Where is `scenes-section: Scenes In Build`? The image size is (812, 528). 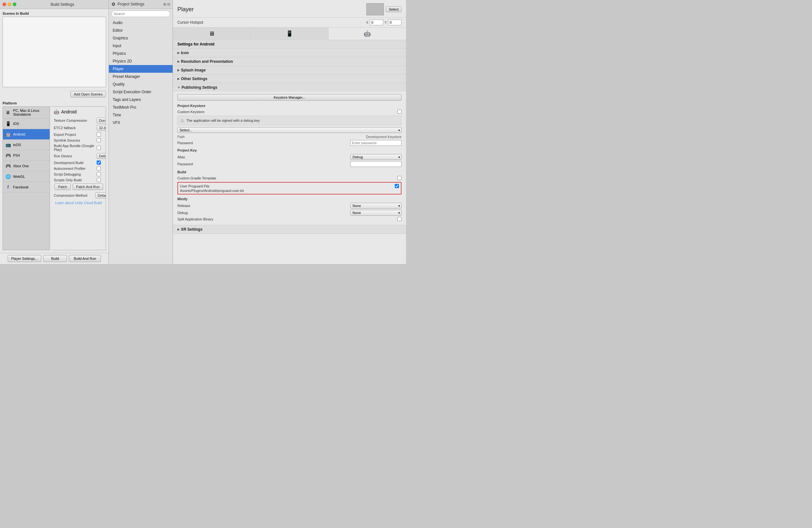 scenes-section: Scenes In Build is located at coordinates (54, 49).